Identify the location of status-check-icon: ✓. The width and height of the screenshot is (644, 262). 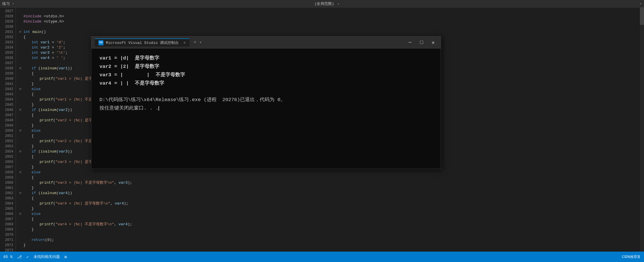
(27, 257).